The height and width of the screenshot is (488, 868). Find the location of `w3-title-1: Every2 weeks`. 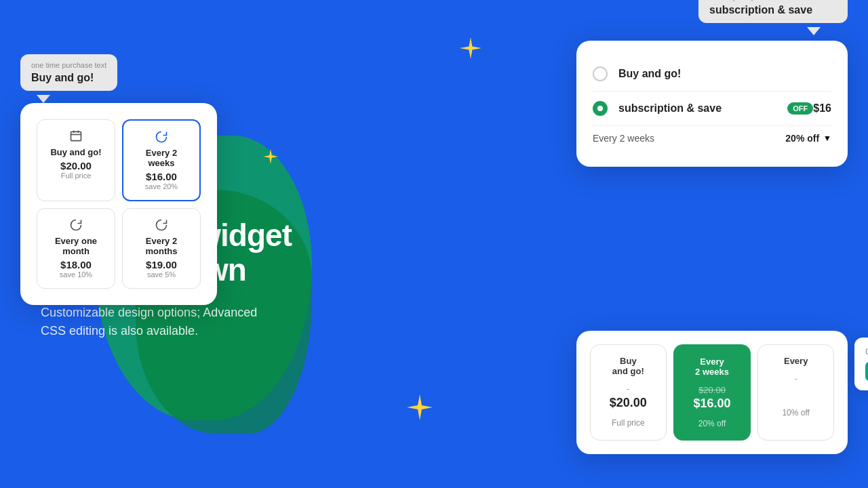

w3-title-1: Every2 weeks is located at coordinates (712, 367).